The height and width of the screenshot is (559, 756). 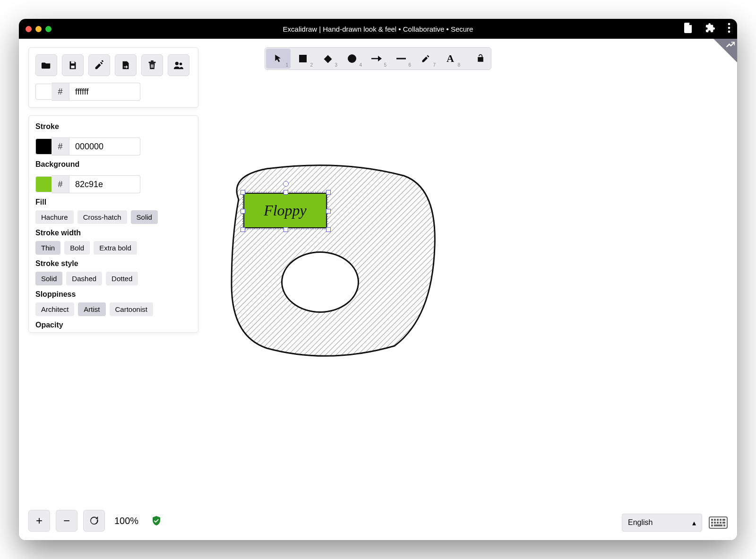 What do you see at coordinates (55, 309) in the screenshot?
I see `option-architect: Architect` at bounding box center [55, 309].